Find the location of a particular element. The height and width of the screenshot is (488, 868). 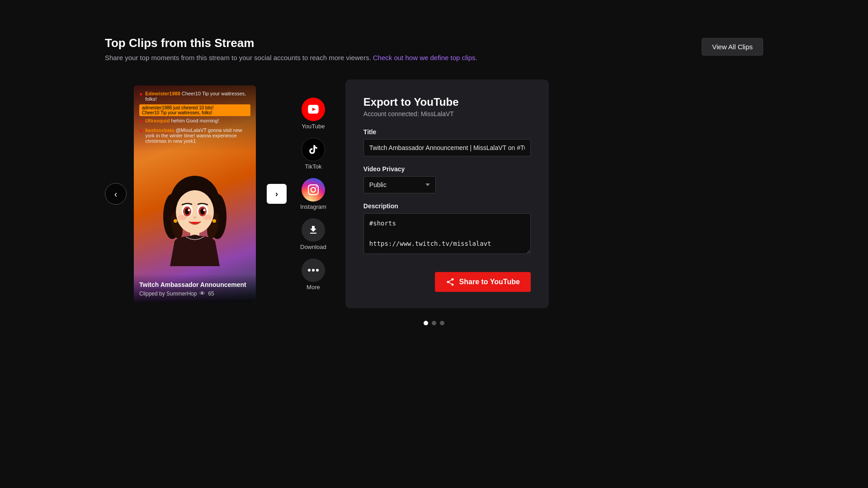

download-icon-wrap is located at coordinates (313, 230).